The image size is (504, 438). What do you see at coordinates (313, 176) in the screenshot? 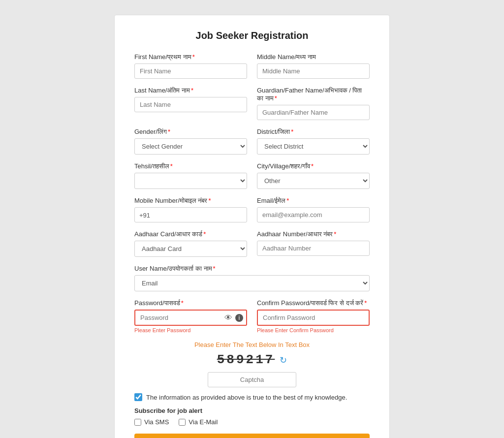
I see `city-group: City/Village/शहर/गाँव* Other` at bounding box center [313, 176].